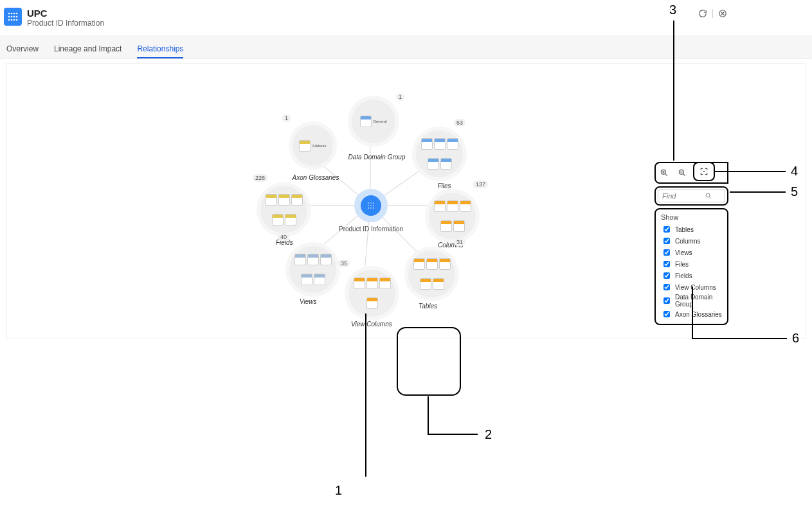 This screenshot has width=812, height=512. I want to click on cluster-axon-glossaries: Address, so click(312, 145).